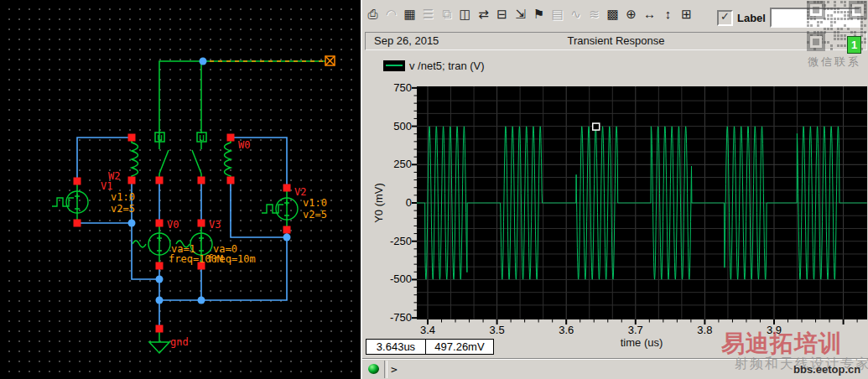 The width and height of the screenshot is (868, 379). Describe the element at coordinates (497, 330) in the screenshot. I see `svg-text: 3.5` at that location.